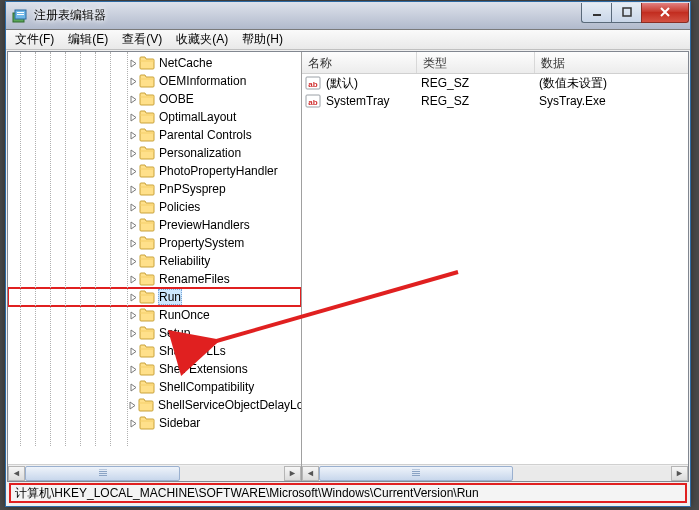 The image size is (699, 510). What do you see at coordinates (34, 40) in the screenshot?
I see `menu-file: 文件(F)` at bounding box center [34, 40].